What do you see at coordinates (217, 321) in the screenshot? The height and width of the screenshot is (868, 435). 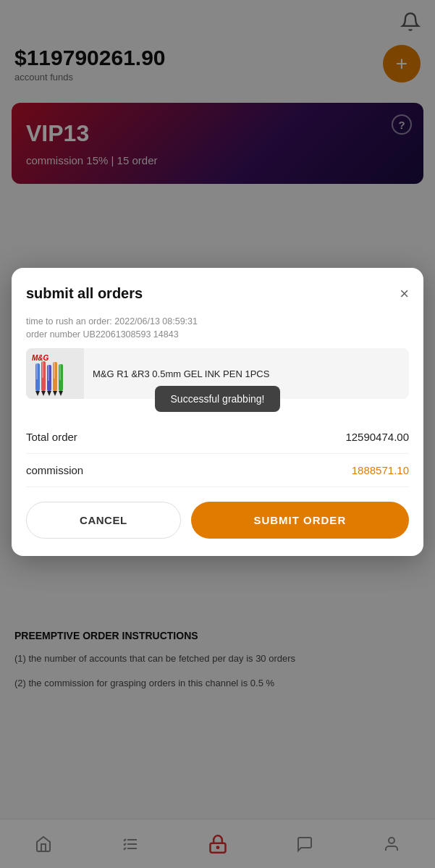 I see `time-info: time to rush an order: 2022/06/13 08:59:…` at bounding box center [217, 321].